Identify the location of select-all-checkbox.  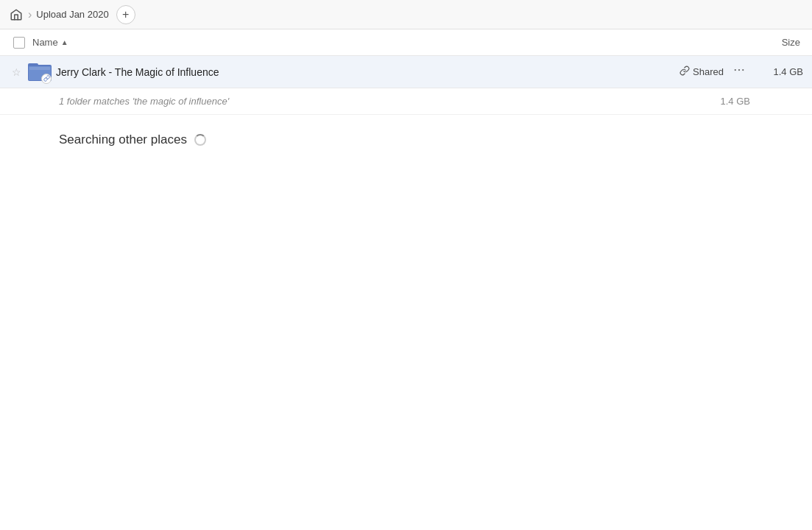
(19, 43).